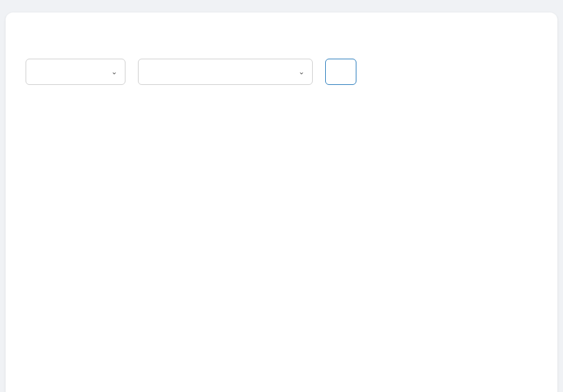 Image resolution: width=563 pixels, height=392 pixels. Describe the element at coordinates (301, 72) in the screenshot. I see `chevron-down-icon-2: ⌄` at that location.